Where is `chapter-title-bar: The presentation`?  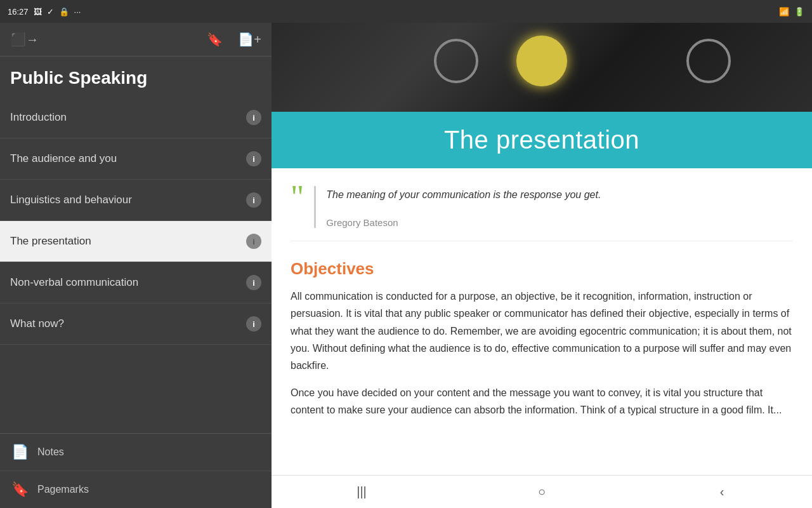
chapter-title-bar: The presentation is located at coordinates (542, 140).